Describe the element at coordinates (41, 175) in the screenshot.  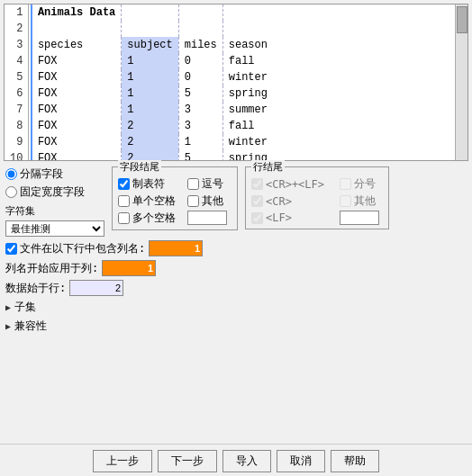
I see `radio-delimited-label: 分隔字段` at that location.